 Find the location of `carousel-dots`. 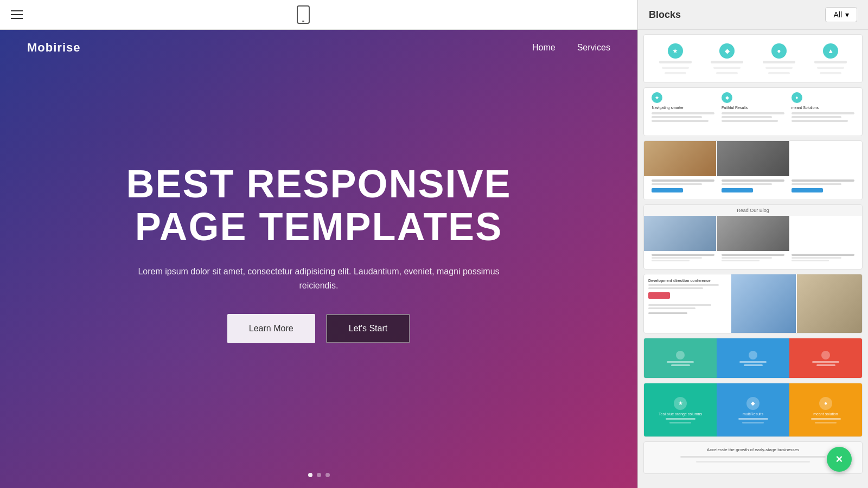

carousel-dots is located at coordinates (319, 480).